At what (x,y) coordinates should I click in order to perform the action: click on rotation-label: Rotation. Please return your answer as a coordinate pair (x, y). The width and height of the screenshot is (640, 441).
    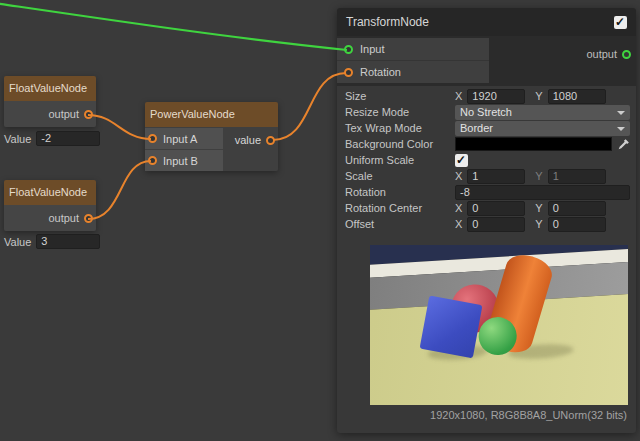
    Looking at the image, I should click on (400, 192).